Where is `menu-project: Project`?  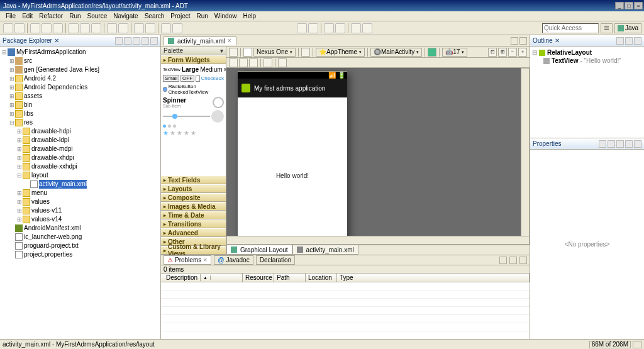
menu-project: Project is located at coordinates (180, 16).